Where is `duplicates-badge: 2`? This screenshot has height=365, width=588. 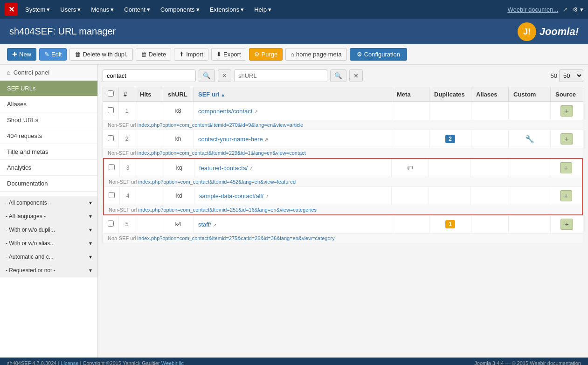 duplicates-badge: 2 is located at coordinates (450, 139).